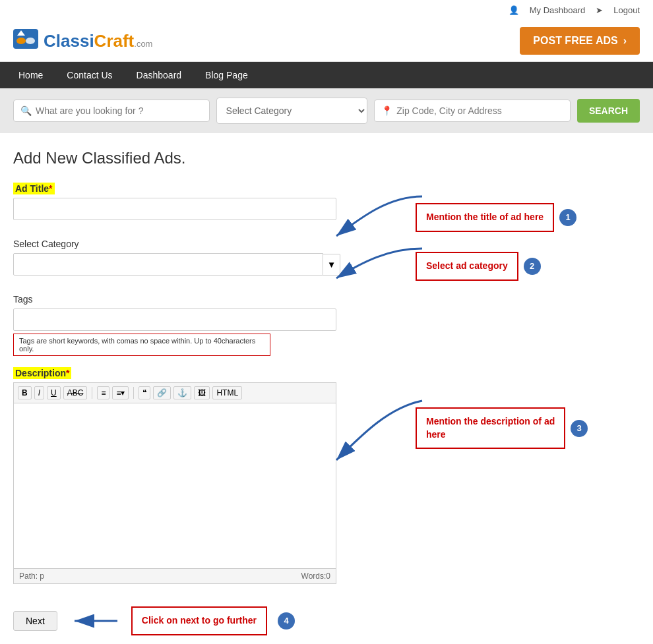 The height and width of the screenshot is (644, 653). What do you see at coordinates (103, 393) in the screenshot?
I see `unordered-list-button: ≡` at bounding box center [103, 393].